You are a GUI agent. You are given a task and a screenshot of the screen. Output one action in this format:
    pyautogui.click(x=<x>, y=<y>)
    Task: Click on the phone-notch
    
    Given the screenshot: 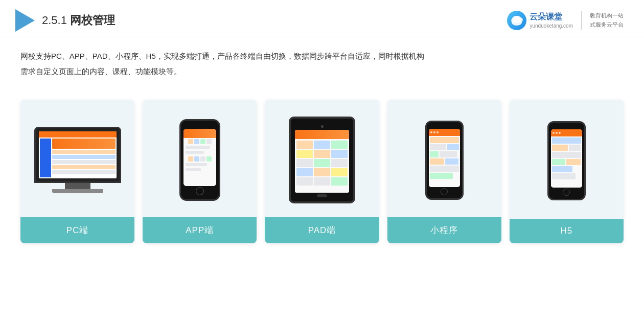 What is the action you would take?
    pyautogui.click(x=200, y=126)
    